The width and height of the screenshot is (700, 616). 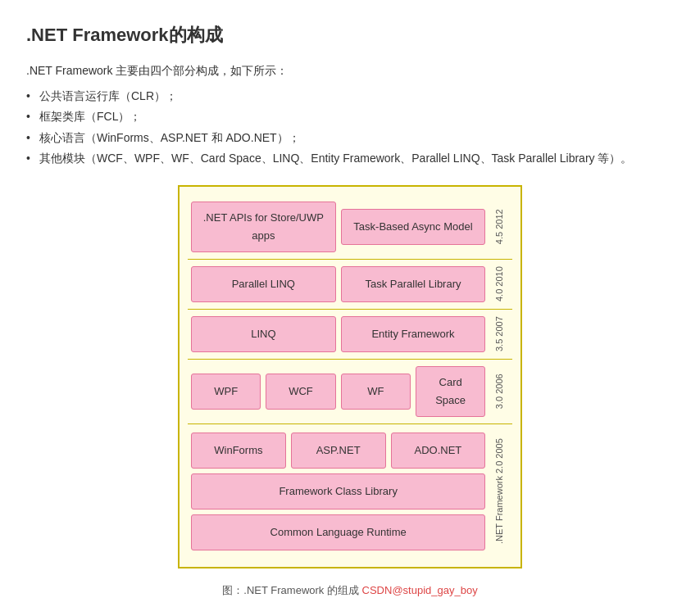 What do you see at coordinates (338, 334) in the screenshot?
I see `row-35-content: LINQ Entity Framework` at bounding box center [338, 334].